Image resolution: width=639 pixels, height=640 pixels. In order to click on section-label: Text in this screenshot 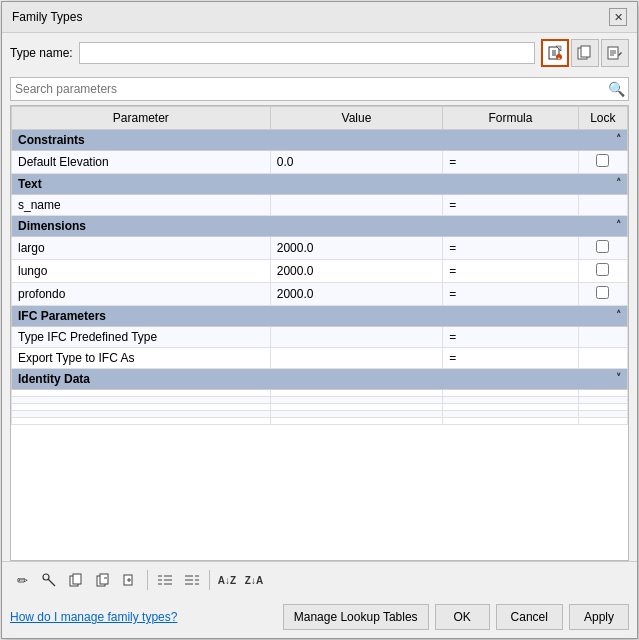, I will do `click(30, 184)`.